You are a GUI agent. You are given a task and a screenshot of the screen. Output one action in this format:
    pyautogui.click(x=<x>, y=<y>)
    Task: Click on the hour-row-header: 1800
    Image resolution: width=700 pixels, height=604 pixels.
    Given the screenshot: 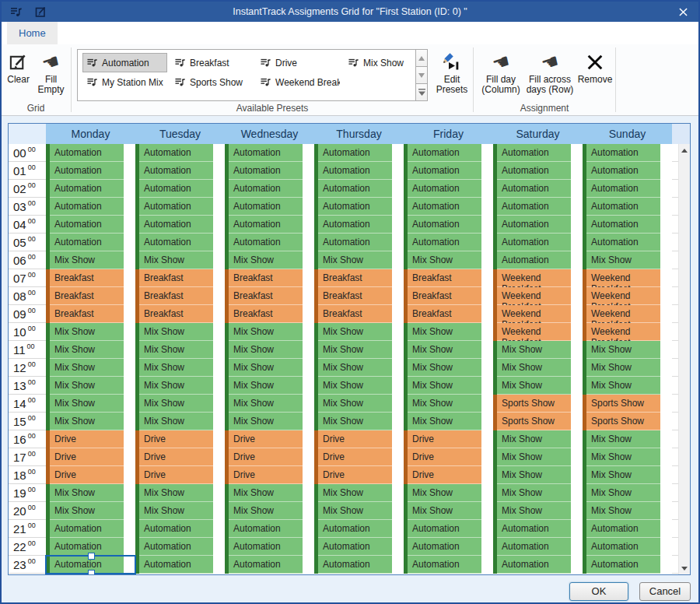 What is the action you would take?
    pyautogui.click(x=27, y=475)
    